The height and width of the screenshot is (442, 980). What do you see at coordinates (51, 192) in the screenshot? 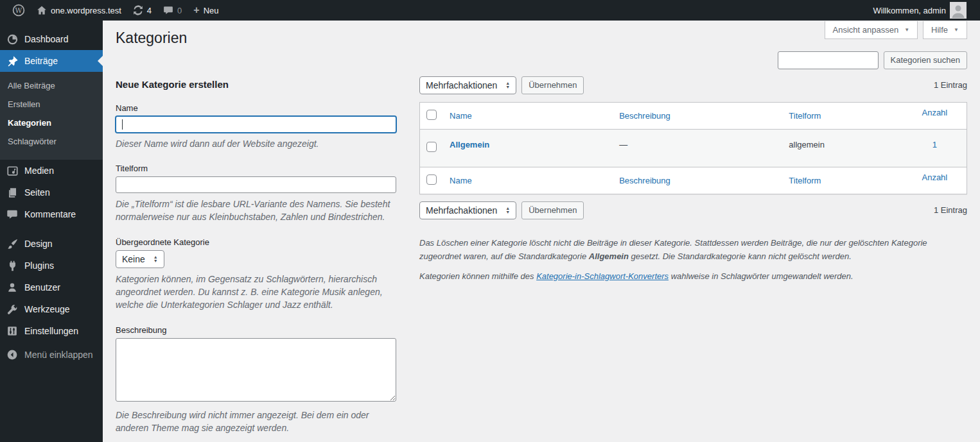
I see `sidebar-item-seiten: Seiten` at bounding box center [51, 192].